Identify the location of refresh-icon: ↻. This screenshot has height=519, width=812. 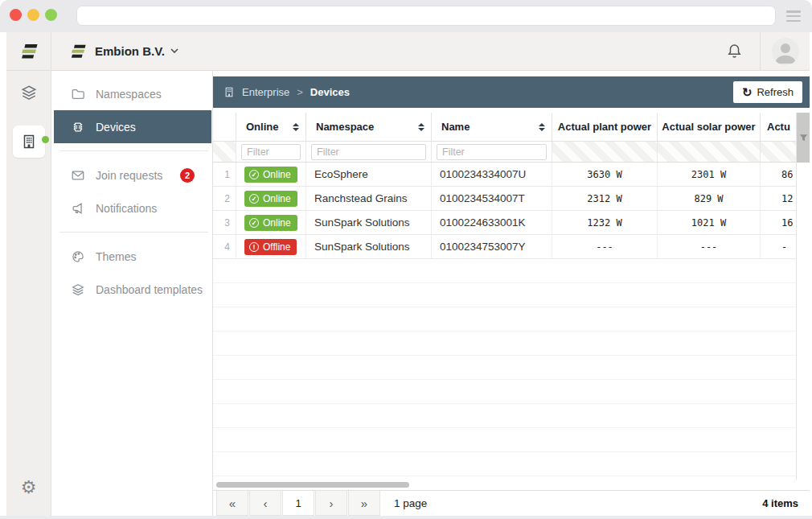
(748, 92).